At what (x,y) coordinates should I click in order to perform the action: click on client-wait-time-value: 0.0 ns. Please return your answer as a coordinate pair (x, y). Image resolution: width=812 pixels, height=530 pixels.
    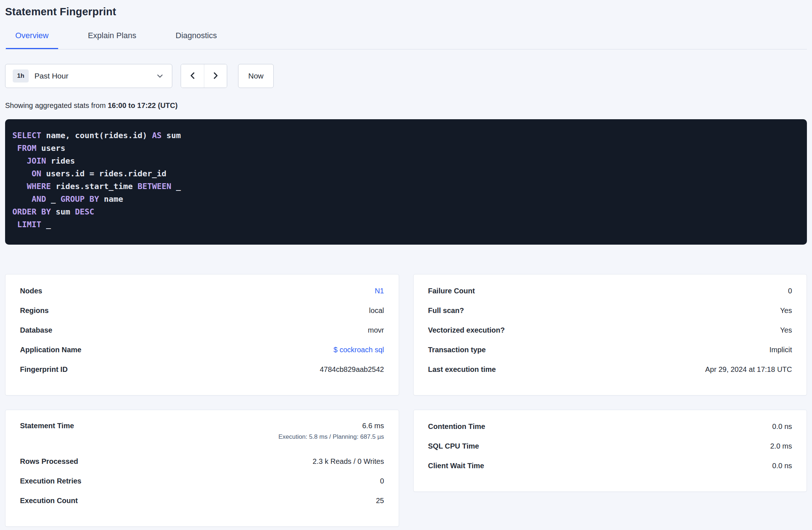
    Looking at the image, I should click on (782, 466).